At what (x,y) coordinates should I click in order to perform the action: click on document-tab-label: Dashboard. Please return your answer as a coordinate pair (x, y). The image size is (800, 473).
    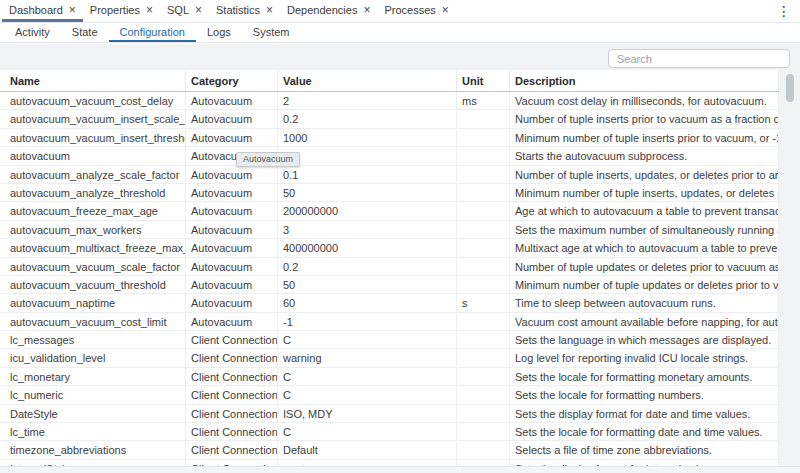
    Looking at the image, I should click on (36, 10).